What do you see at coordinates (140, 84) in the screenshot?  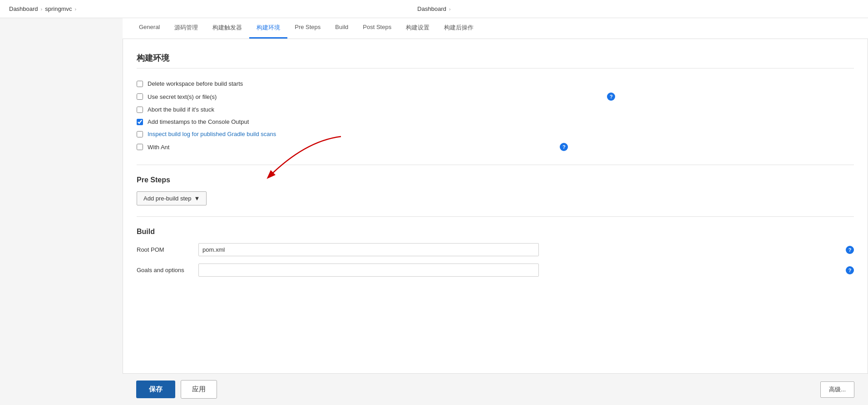 I see `checkbox-delete-workspace` at bounding box center [140, 84].